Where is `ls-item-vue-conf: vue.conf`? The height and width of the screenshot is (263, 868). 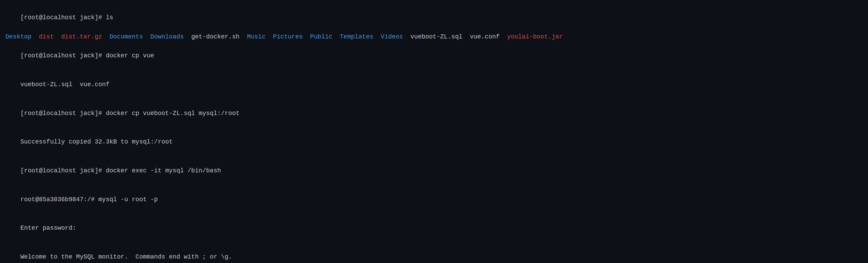 ls-item-vue-conf: vue.conf is located at coordinates (485, 37).